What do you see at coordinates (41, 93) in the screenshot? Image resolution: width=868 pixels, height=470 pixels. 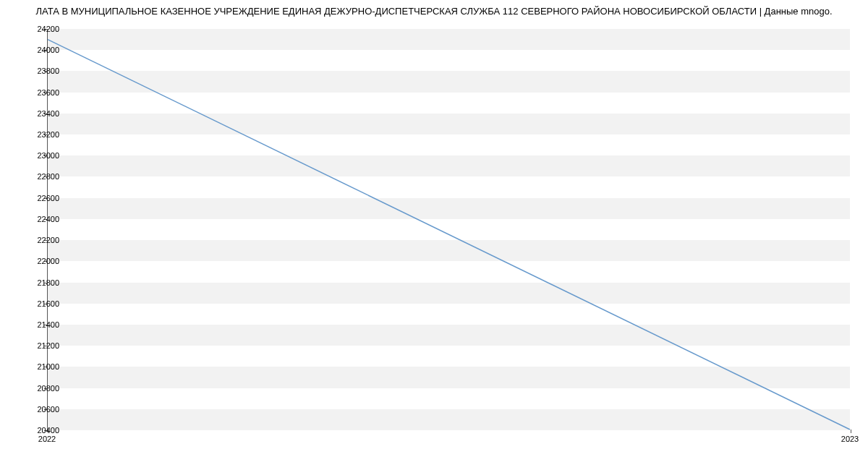 I see `y-tick-label: 23600` at bounding box center [41, 93].